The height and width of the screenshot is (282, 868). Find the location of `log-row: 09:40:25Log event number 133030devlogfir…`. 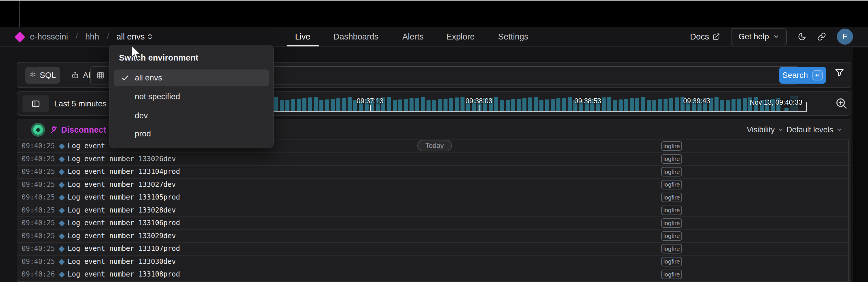

log-row: 09:40:25Log event number 133030devlogfir… is located at coordinates (434, 262).